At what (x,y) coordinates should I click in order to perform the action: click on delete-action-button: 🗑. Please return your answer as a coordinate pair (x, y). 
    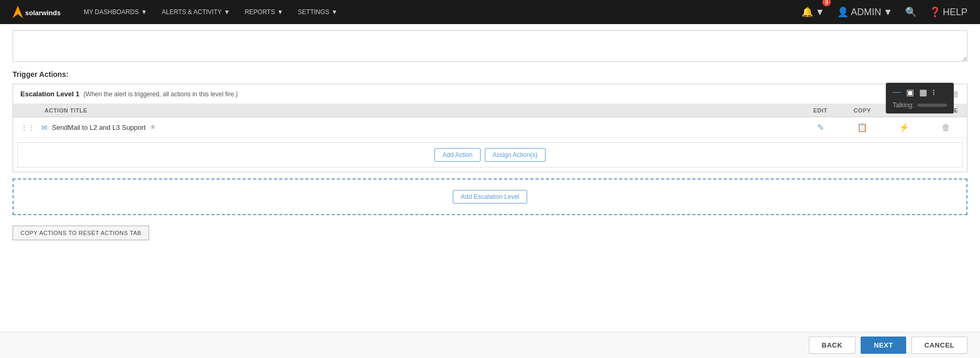
    Looking at the image, I should click on (946, 128).